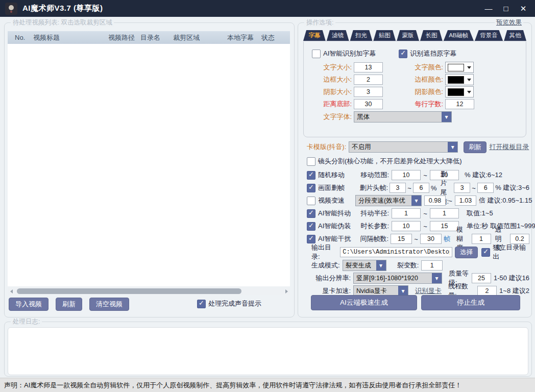 Image resolution: width=535 pixels, height=392 pixels. What do you see at coordinates (523, 8) in the screenshot?
I see `close-icon: ✕` at bounding box center [523, 8].